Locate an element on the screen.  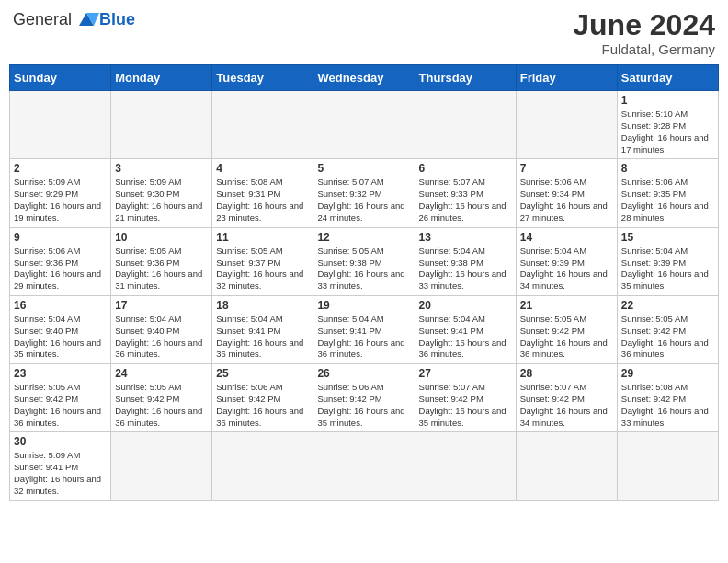
day-number: 28 is located at coordinates (566, 373).